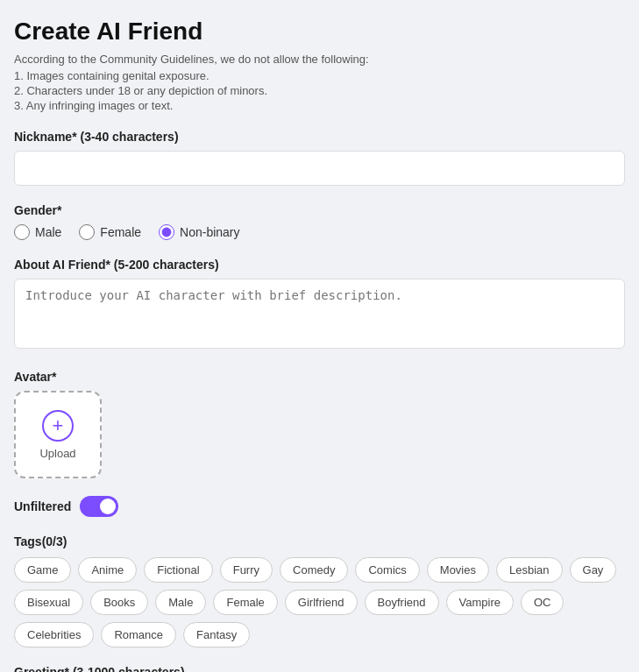 The image size is (639, 672). I want to click on tag-item: Vampire, so click(480, 603).